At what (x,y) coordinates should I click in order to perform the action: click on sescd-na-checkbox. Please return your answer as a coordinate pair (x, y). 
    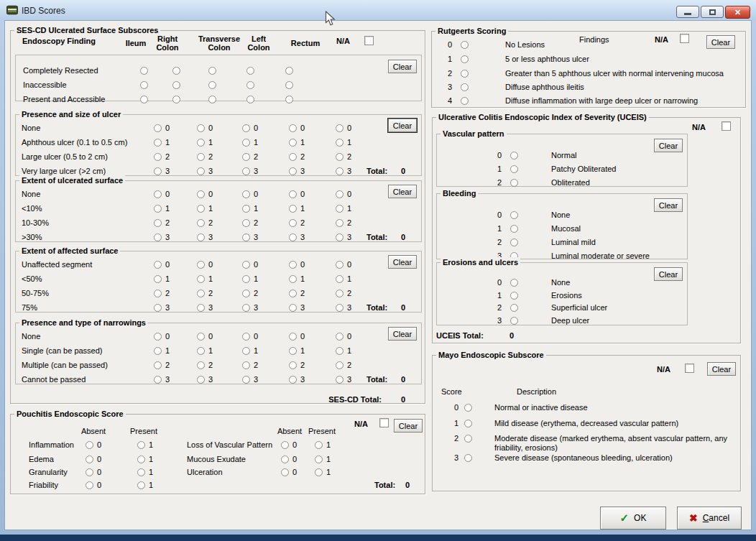
    Looking at the image, I should click on (369, 40).